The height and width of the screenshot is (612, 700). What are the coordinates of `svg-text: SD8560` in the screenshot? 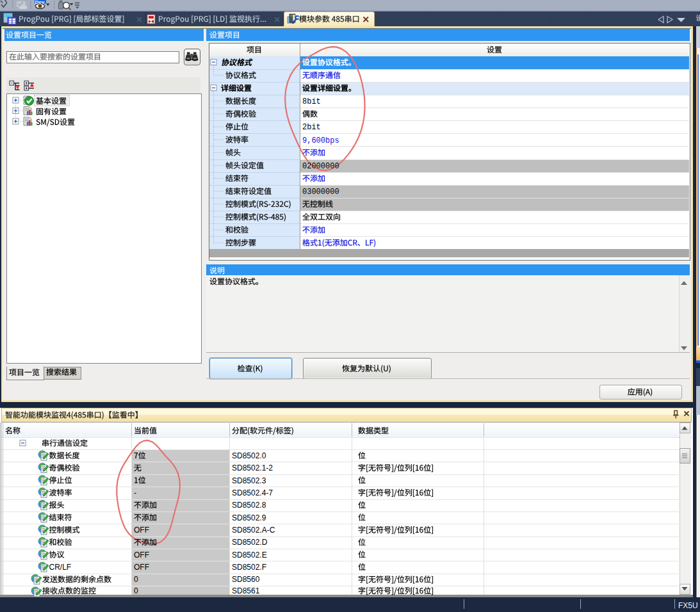 It's located at (246, 579).